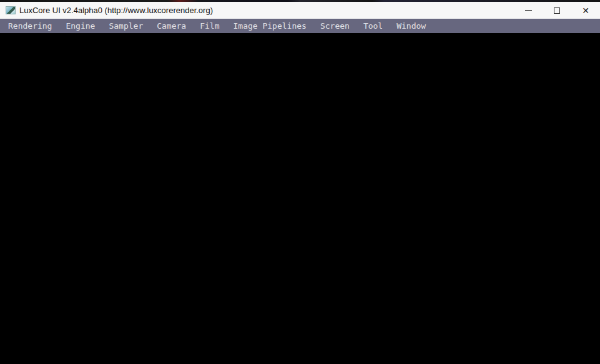  Describe the element at coordinates (210, 26) in the screenshot. I see `menu-item-film: Film` at that location.